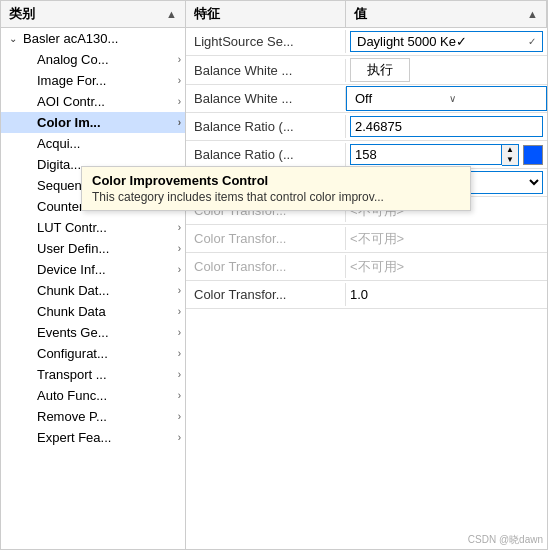  What do you see at coordinates (93, 416) in the screenshot?
I see `sidebar-item-remove: Remove P...›` at bounding box center [93, 416].